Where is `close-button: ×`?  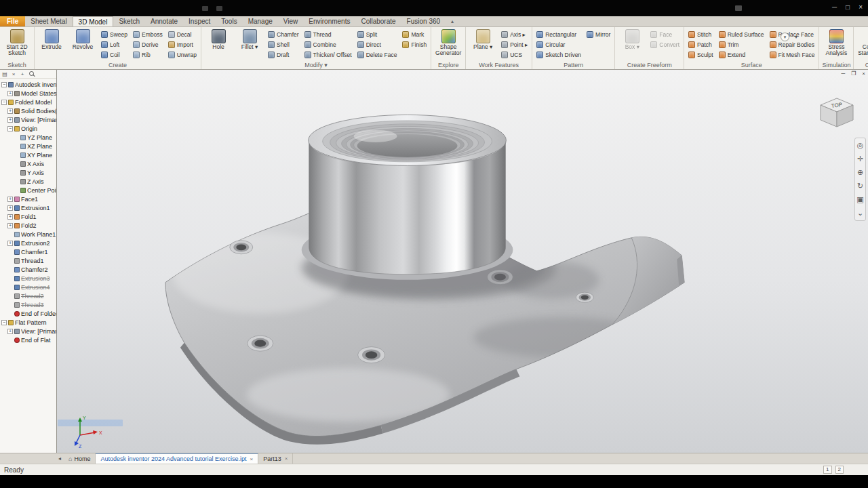 close-button: × is located at coordinates (861, 7).